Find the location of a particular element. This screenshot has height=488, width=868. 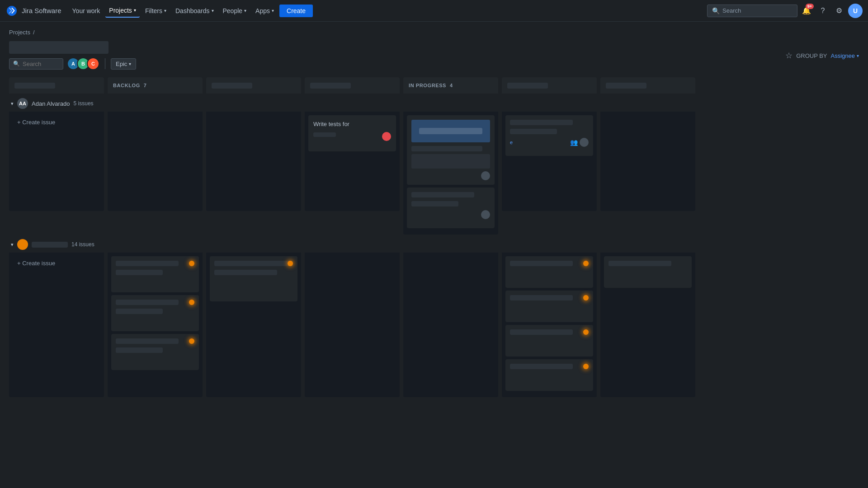

g2-col6-card is located at coordinates (648, 272).